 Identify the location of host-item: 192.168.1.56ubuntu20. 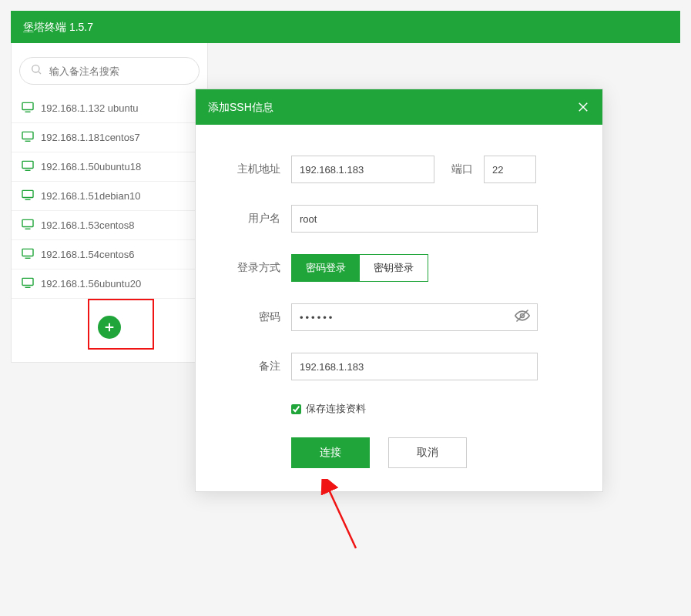
(109, 284).